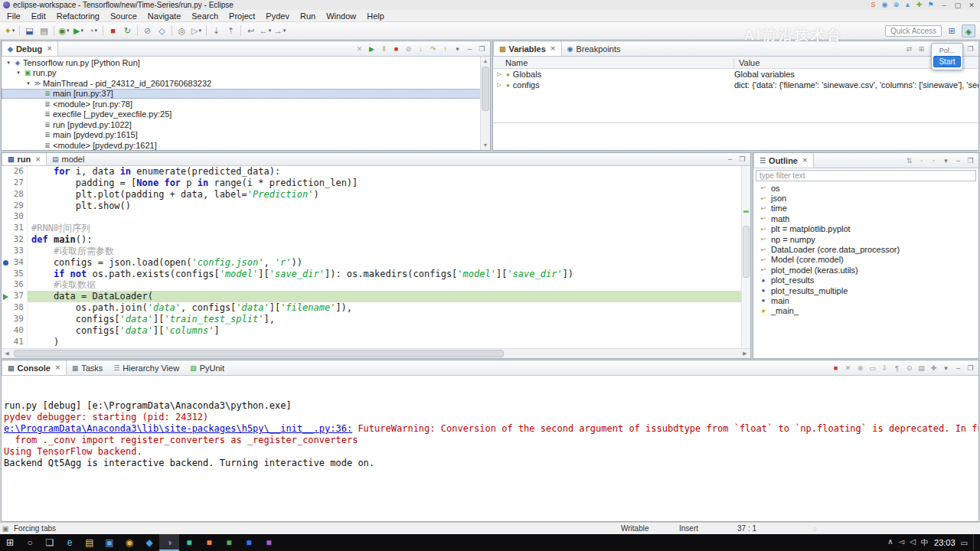 This screenshot has height=551, width=980. I want to click on taskbar-app-green: ■, so click(229, 543).